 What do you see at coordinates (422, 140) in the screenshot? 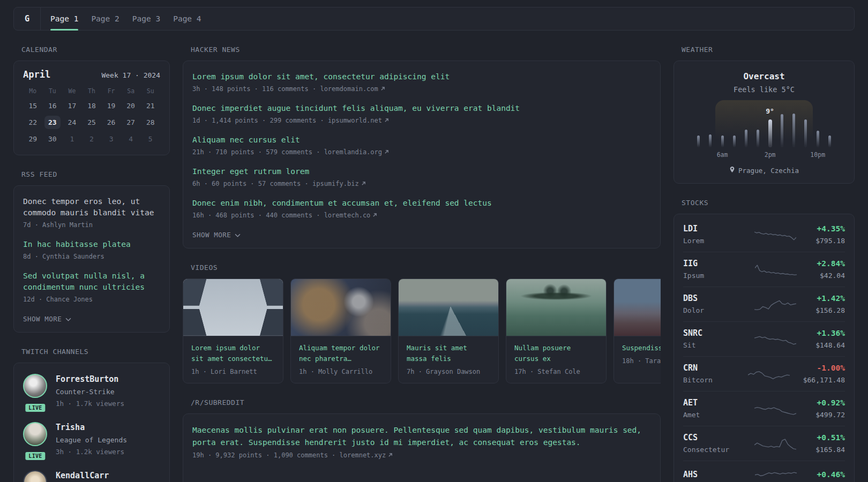
I see `hackernews-item-title: Aliquam nec cursus elit` at bounding box center [422, 140].